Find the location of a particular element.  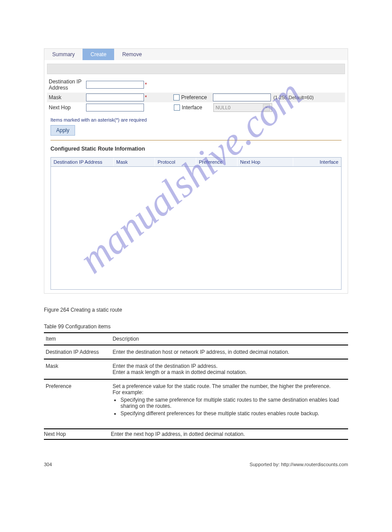

spec-item: Preference is located at coordinates (77, 404).